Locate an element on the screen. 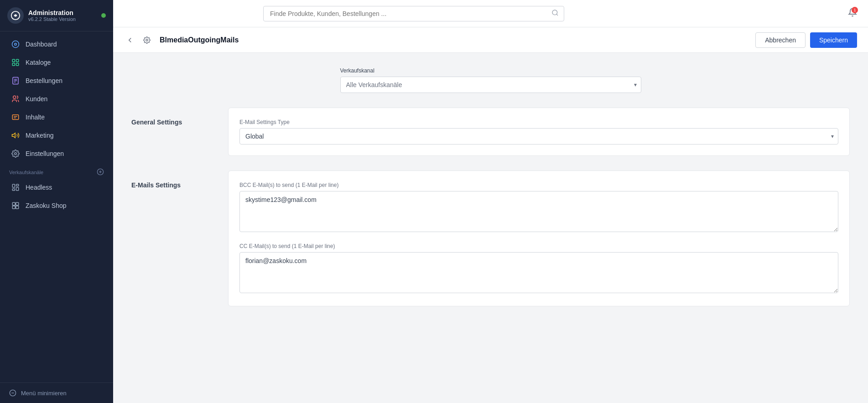 The image size is (868, 403). cc-label: CC E-Mail(s) to send (1 E-Mail per line) is located at coordinates (539, 246).